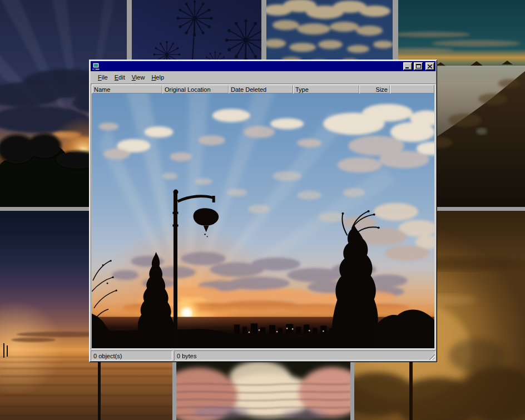 The image size is (525, 420). Describe the element at coordinates (418, 66) in the screenshot. I see `maximize-button` at that location.